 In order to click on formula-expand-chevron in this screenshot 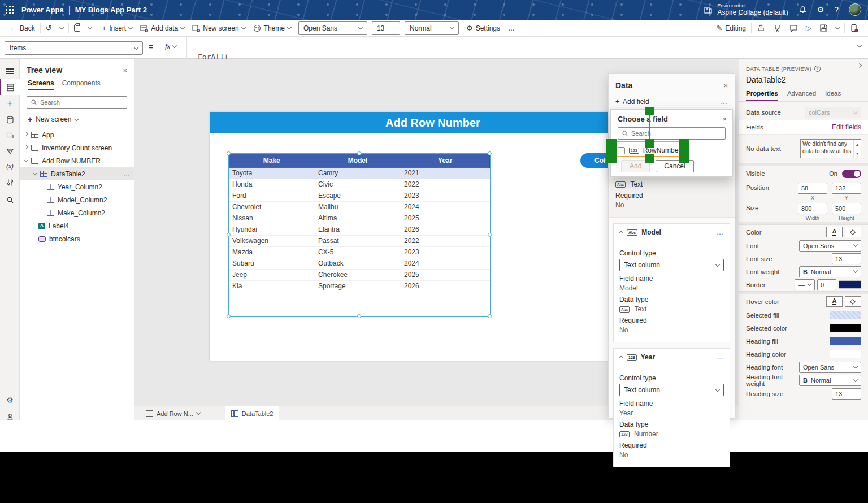, I will do `click(860, 45)`.